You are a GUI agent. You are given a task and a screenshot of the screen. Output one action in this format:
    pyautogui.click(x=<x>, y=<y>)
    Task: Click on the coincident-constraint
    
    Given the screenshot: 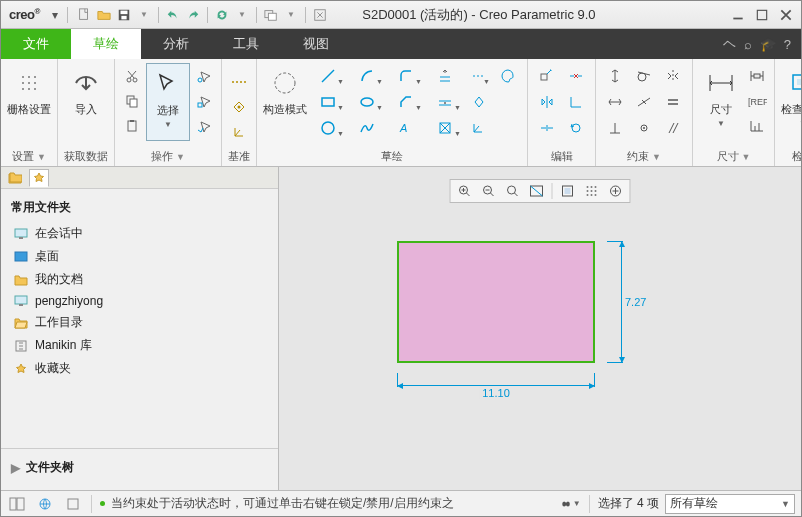 What is the action you would take?
    pyautogui.click(x=644, y=128)
    